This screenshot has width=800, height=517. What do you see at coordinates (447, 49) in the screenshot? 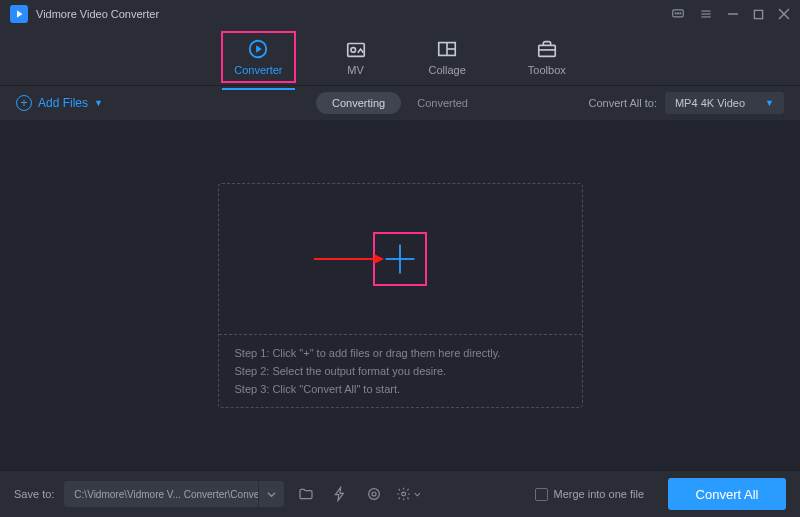
I see `collage-icon` at bounding box center [447, 49].